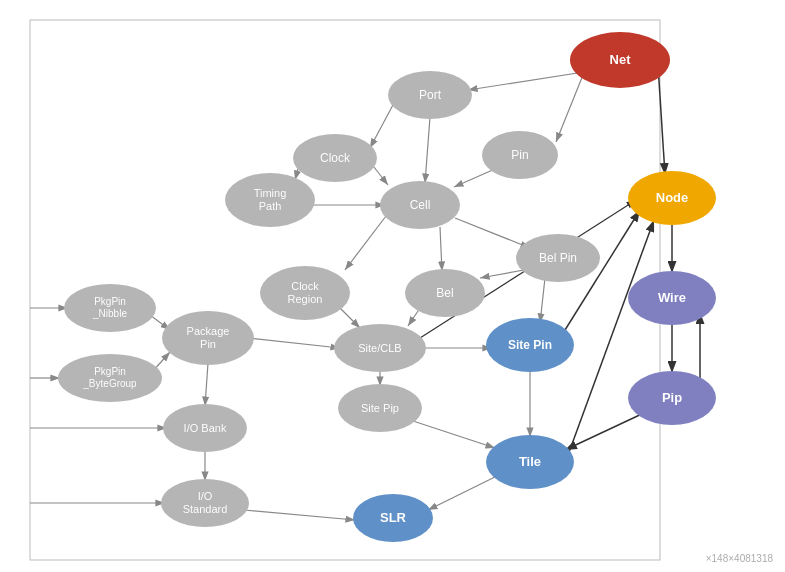  Describe the element at coordinates (558, 258) in the screenshot. I see `label-belpin: Bel Pin` at that location.